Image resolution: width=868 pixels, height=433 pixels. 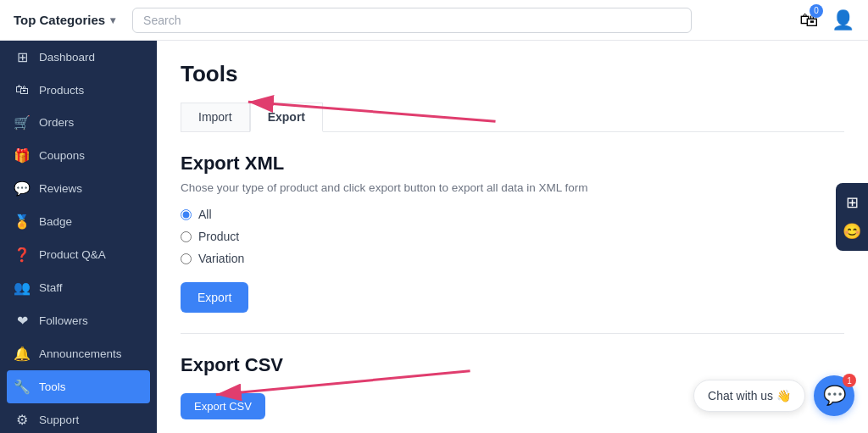 What do you see at coordinates (78, 58) in the screenshot?
I see `sidebar-item-dashboard: ⊞ Dashboard` at bounding box center [78, 58].